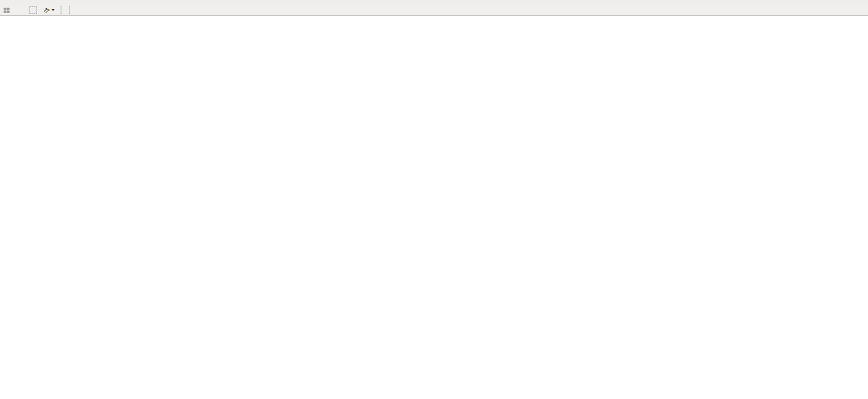  I want to click on text-box-tool, so click(33, 10).